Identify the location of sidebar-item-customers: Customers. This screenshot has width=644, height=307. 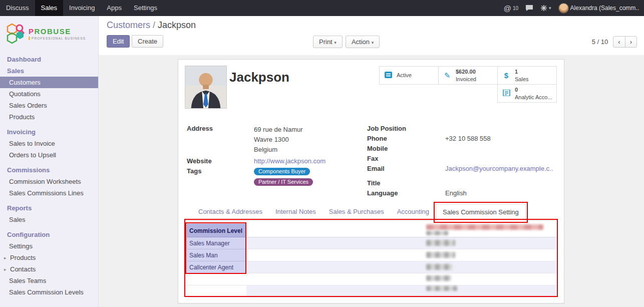
(49, 82).